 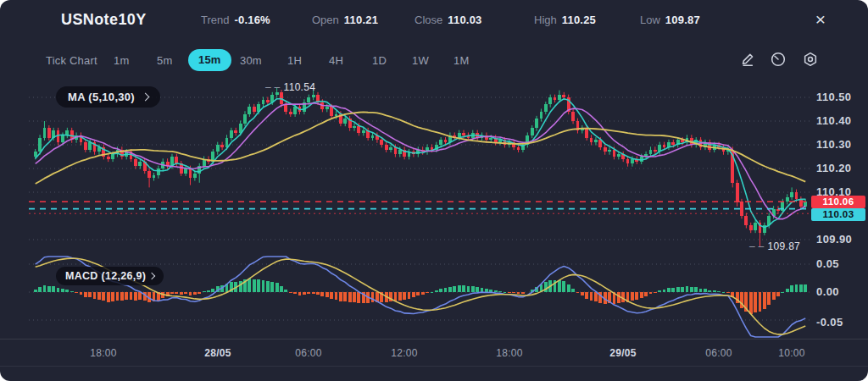 What do you see at coordinates (420, 61) in the screenshot?
I see `tab-1w: 1W` at bounding box center [420, 61].